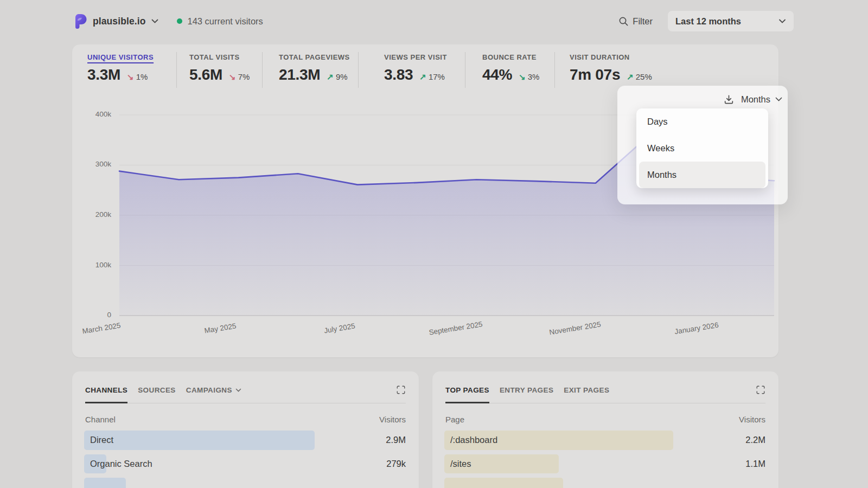 The height and width of the screenshot is (488, 868). What do you see at coordinates (245, 440) in the screenshot?
I see `table-row: Direct 2.9M` at bounding box center [245, 440].